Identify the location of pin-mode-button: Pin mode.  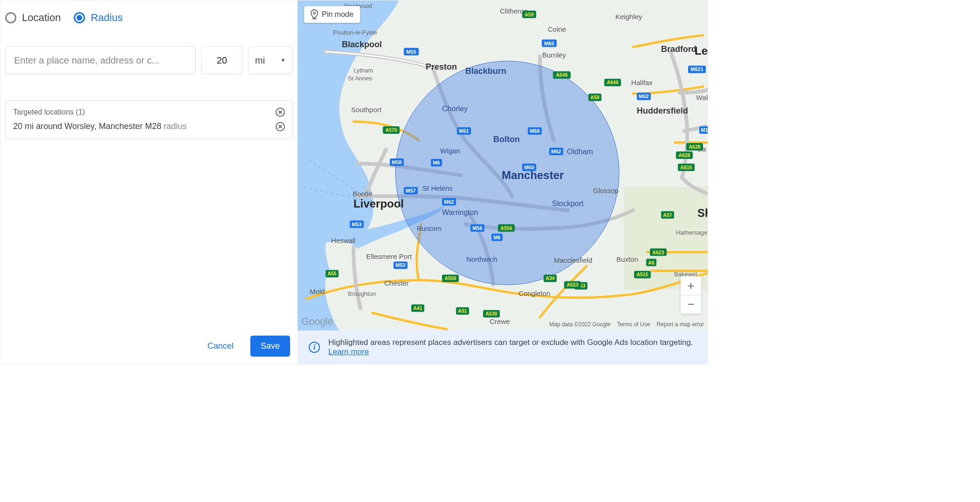
(332, 14).